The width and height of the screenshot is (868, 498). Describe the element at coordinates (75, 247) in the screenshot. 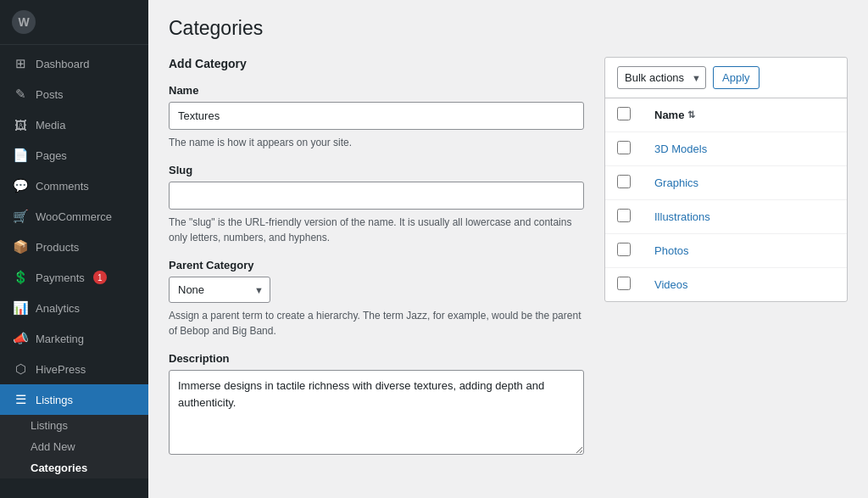

I see `sidebar-link-products: 📦Products` at that location.